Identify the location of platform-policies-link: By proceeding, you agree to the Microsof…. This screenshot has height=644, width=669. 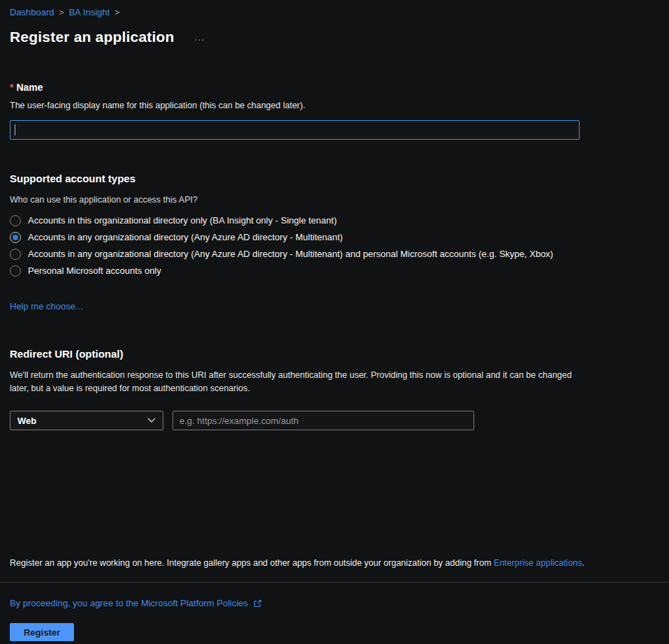
(128, 603).